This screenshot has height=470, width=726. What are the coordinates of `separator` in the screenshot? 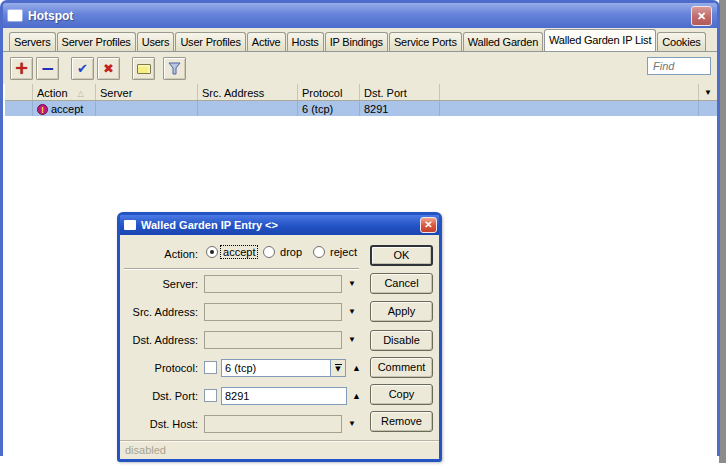 It's located at (242, 269).